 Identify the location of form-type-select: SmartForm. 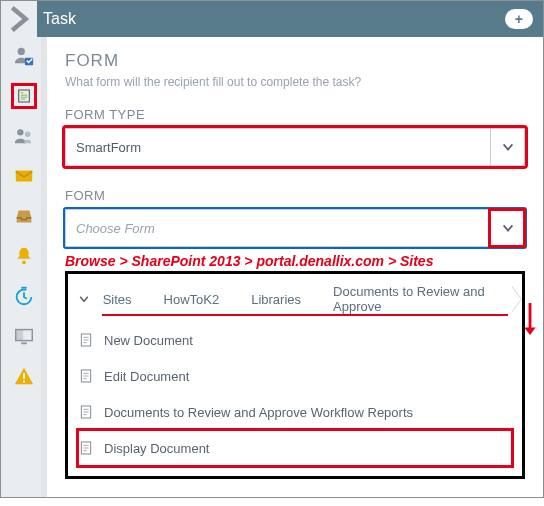
(295, 147).